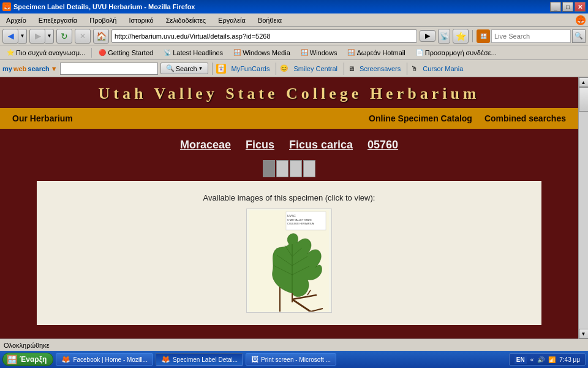  What do you see at coordinates (556, 7) in the screenshot?
I see `minimize-button: _` at bounding box center [556, 7].